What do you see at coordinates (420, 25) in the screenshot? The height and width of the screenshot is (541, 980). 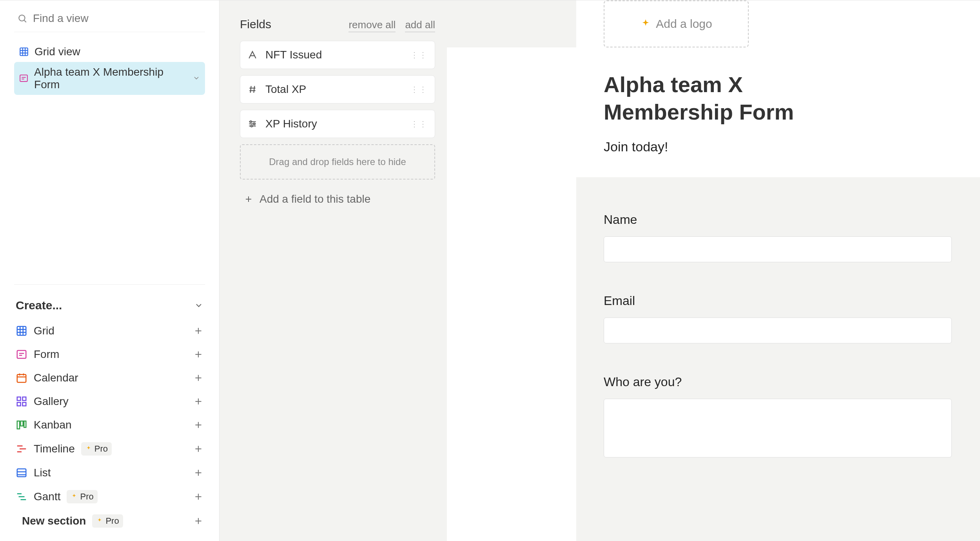 I see `add-all-link: add all` at bounding box center [420, 25].